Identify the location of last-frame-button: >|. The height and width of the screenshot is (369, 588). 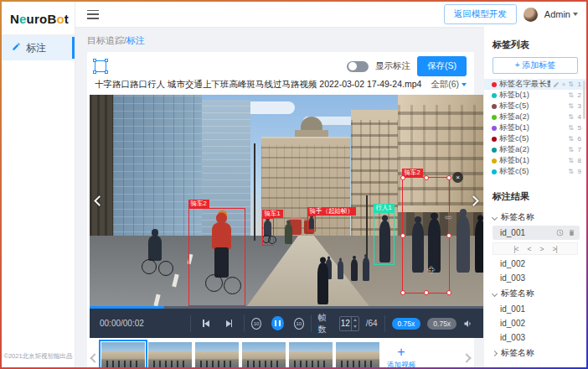
(554, 249).